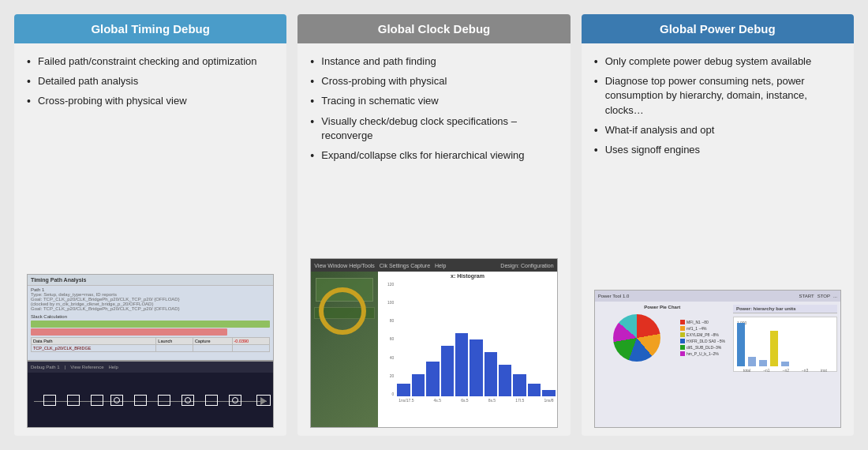  Describe the element at coordinates (150, 28) in the screenshot. I see `timing-header: Global Timing Debug` at that location.